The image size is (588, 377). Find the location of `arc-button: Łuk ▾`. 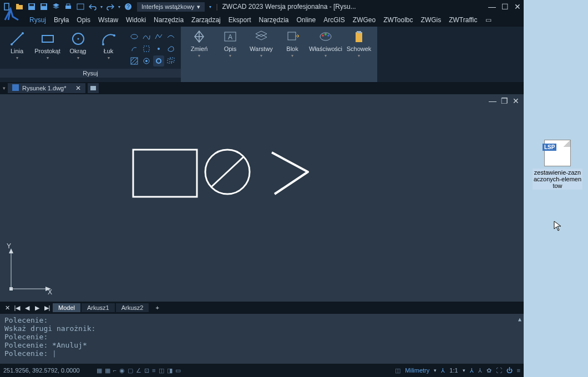

arc-button: Łuk ▾ is located at coordinates (109, 49).